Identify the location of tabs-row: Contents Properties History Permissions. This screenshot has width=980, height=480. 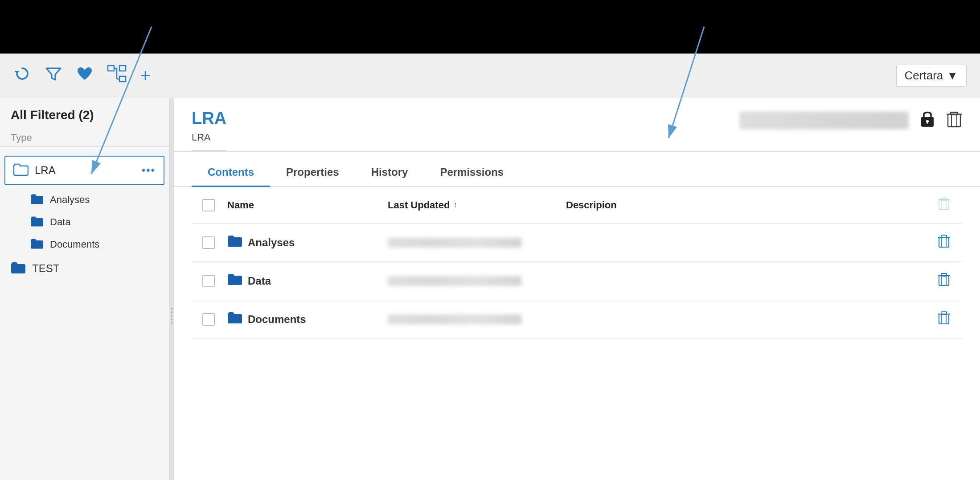
(577, 173).